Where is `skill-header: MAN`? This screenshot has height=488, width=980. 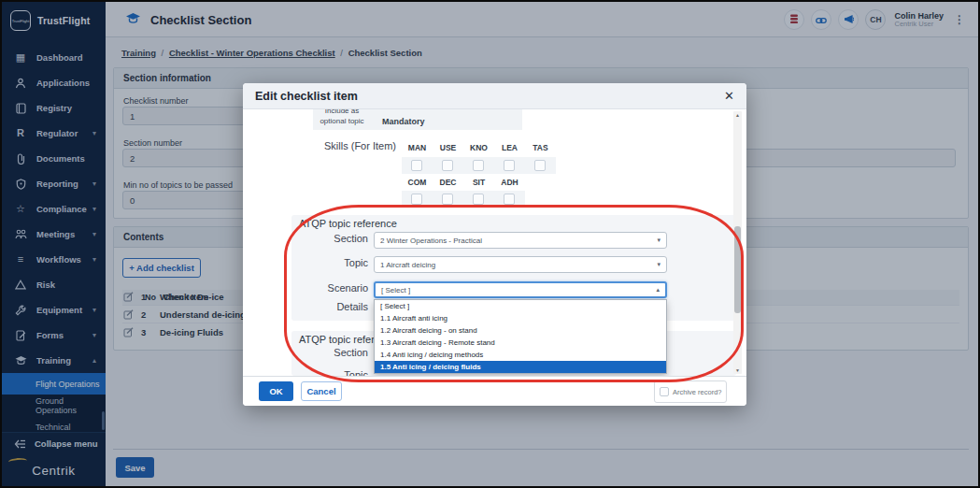 skill-header: MAN is located at coordinates (417, 148).